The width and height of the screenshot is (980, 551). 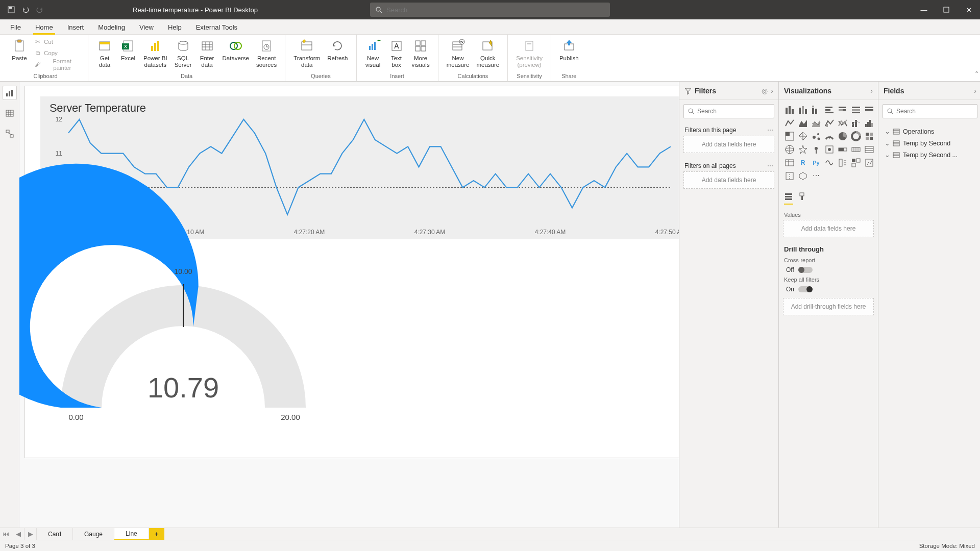 What do you see at coordinates (373, 53) in the screenshot?
I see `new-visual-button: +New visual` at bounding box center [373, 53].